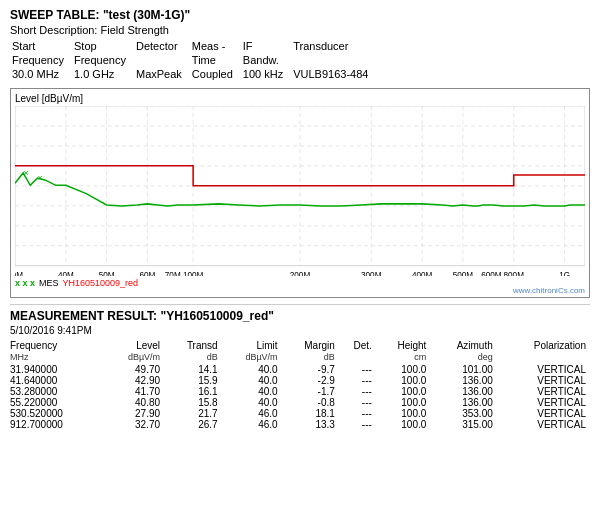 Image resolution: width=600 pixels, height=508 pixels. I want to click on table-cell-0-7: 101.00, so click(463, 370).